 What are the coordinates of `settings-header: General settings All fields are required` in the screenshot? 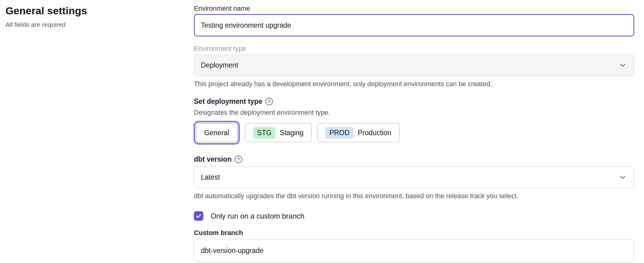 It's located at (91, 16).